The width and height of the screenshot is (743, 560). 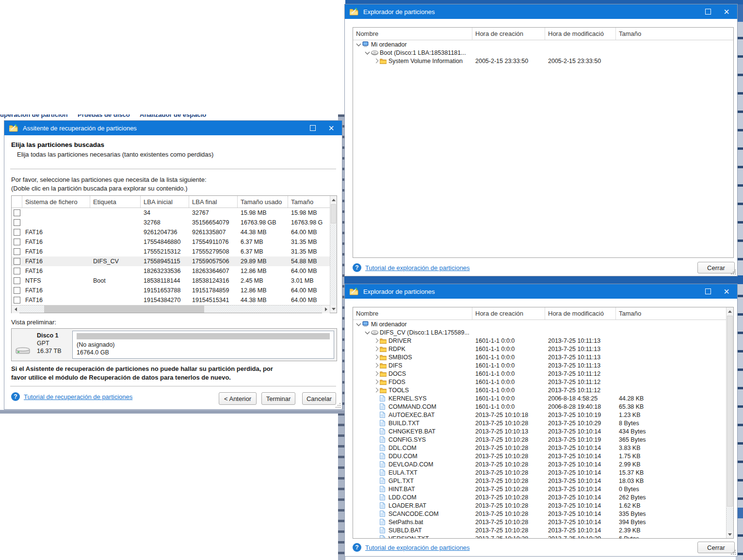 What do you see at coordinates (539, 357) in the screenshot?
I see `explorer-row-smbios: SMBIOS1601-1-1 0:0:02013-7-25 10:11:13` at bounding box center [539, 357].